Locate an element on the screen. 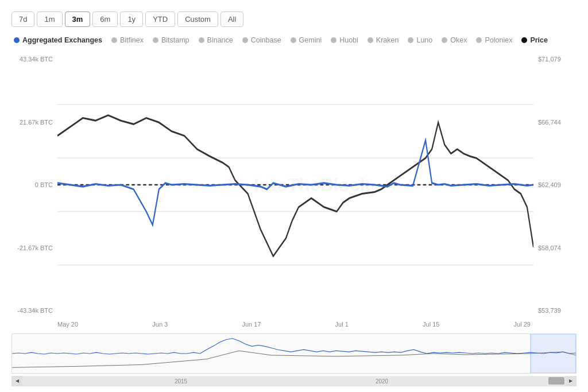 This screenshot has width=588, height=392. time-btn-ytd: YTD is located at coordinates (160, 20).